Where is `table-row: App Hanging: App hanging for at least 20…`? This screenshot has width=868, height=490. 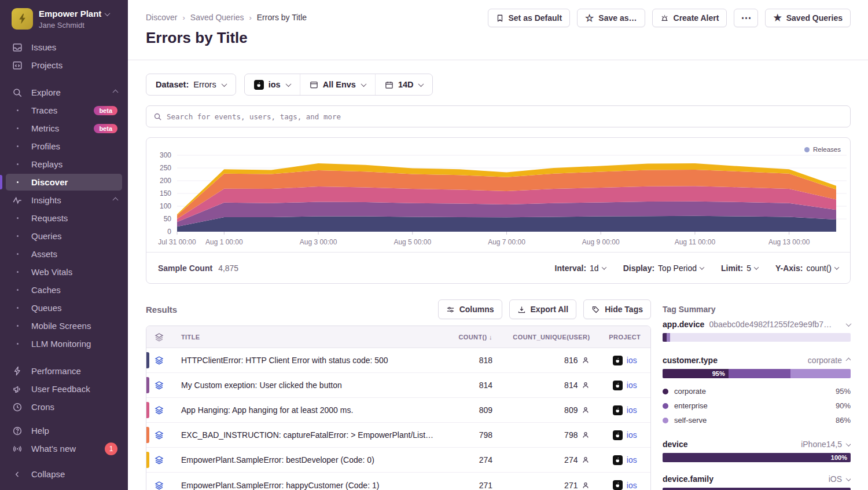
table-row: App Hanging: App hanging for at least 20… is located at coordinates (398, 410).